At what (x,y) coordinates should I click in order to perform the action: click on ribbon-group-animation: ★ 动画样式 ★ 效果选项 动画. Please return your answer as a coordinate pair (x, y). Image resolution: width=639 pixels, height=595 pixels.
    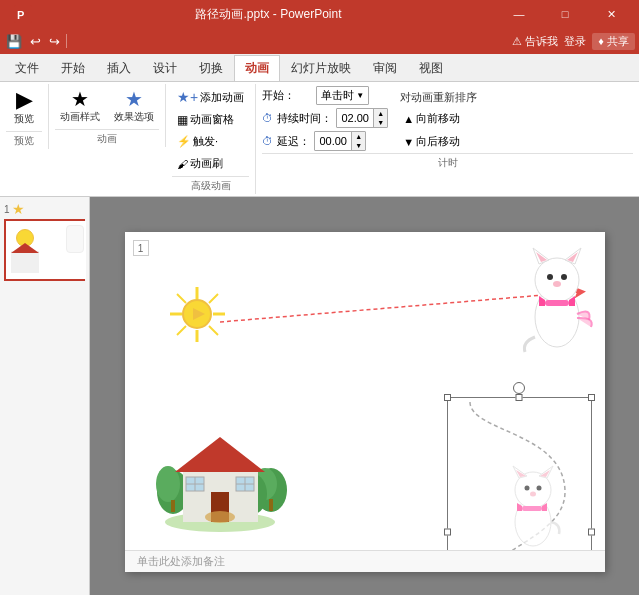
    Looking at the image, I should click on (108, 116).